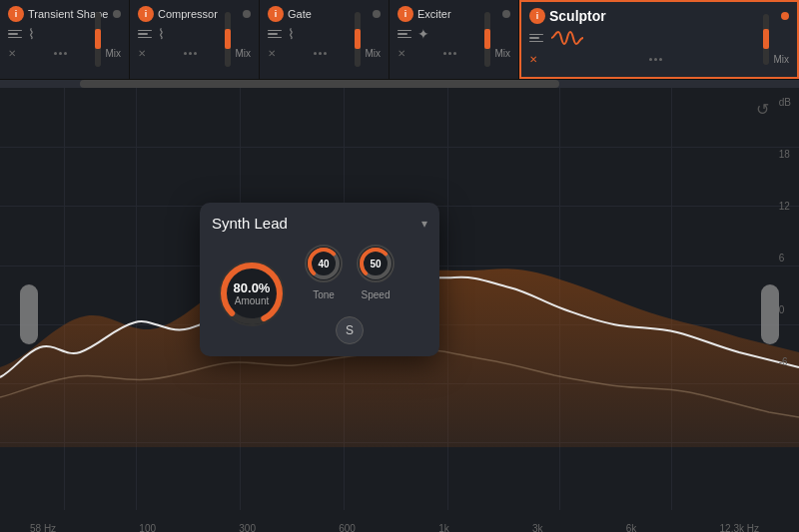 The height and width of the screenshot is (532, 799). What do you see at coordinates (195, 40) in the screenshot?
I see `plugin-slot-compressor: i Compressor ⌇ ✕ Mix` at bounding box center [195, 40].